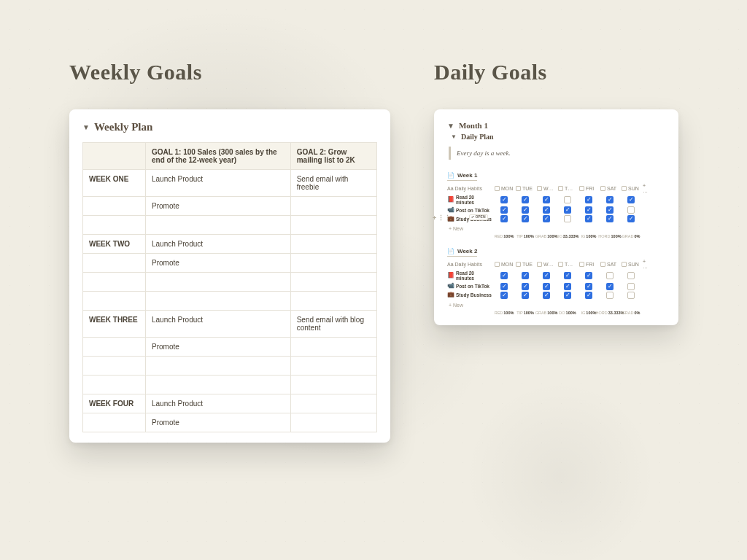 This screenshot has height=560, width=747. What do you see at coordinates (231, 244) in the screenshot?
I see `table-row: WEEK TWOLaunch Product` at bounding box center [231, 244].